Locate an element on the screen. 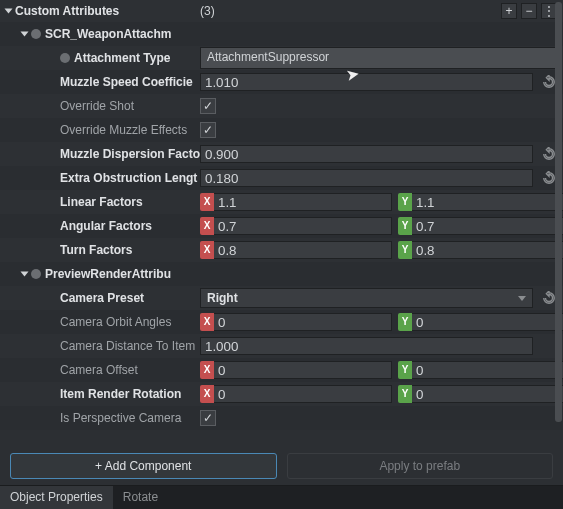 This screenshot has width=563, height=509. extra-obstruction-input is located at coordinates (366, 178).